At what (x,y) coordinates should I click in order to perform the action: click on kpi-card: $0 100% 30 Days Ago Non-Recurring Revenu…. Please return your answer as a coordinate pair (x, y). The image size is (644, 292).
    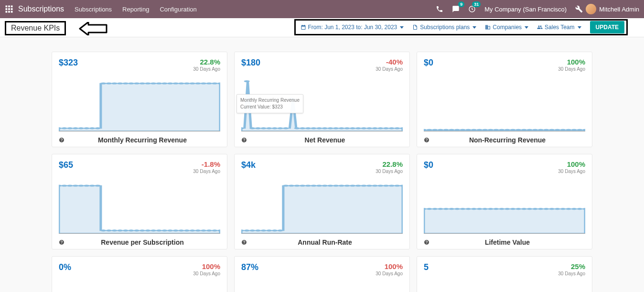
    Looking at the image, I should click on (504, 99).